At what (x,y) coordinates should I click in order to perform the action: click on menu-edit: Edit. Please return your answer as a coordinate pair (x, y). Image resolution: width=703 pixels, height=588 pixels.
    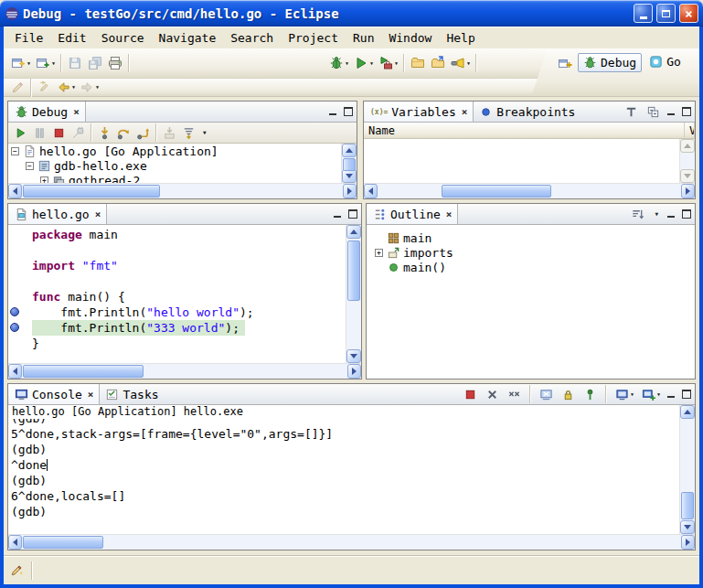
    Looking at the image, I should click on (71, 38).